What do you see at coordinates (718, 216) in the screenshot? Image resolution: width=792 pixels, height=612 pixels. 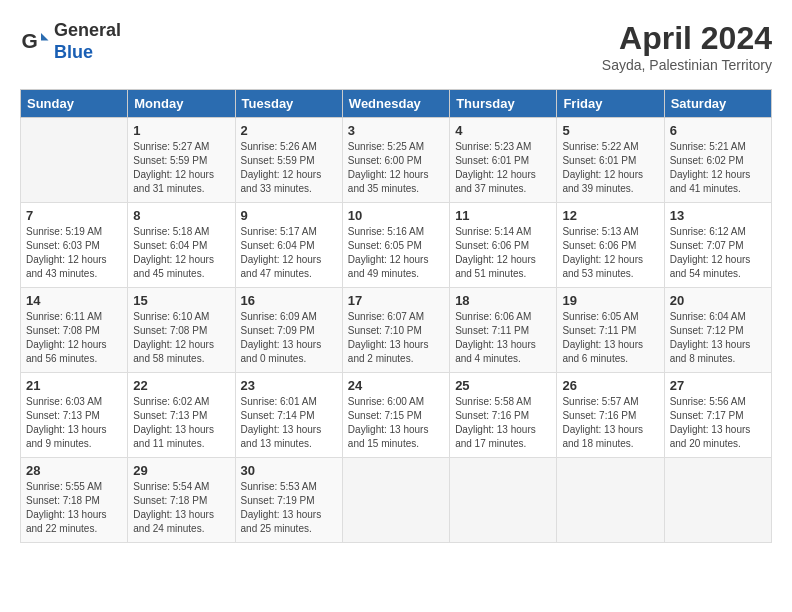 I see `day-number: 13` at bounding box center [718, 216].